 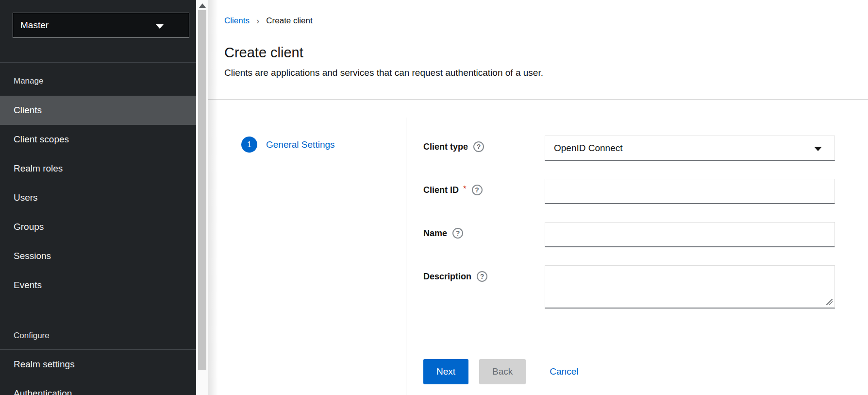 I want to click on page-title: Create client, so click(x=546, y=52).